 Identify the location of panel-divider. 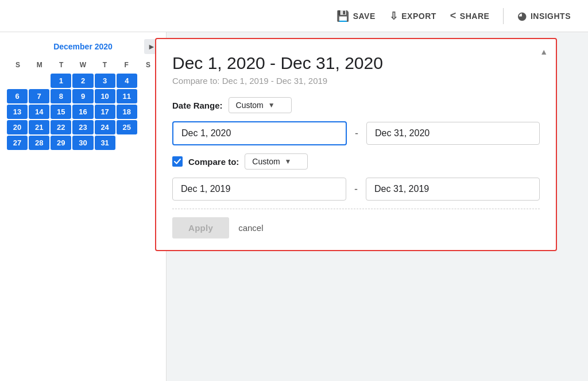
(356, 209).